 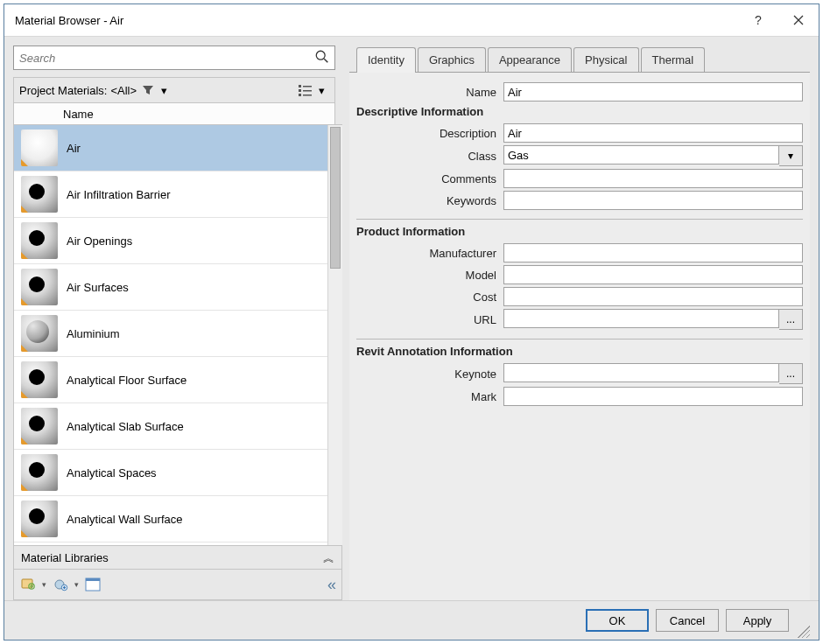 I want to click on material-libraries-header: Material Libraries ︽, so click(x=178, y=557).